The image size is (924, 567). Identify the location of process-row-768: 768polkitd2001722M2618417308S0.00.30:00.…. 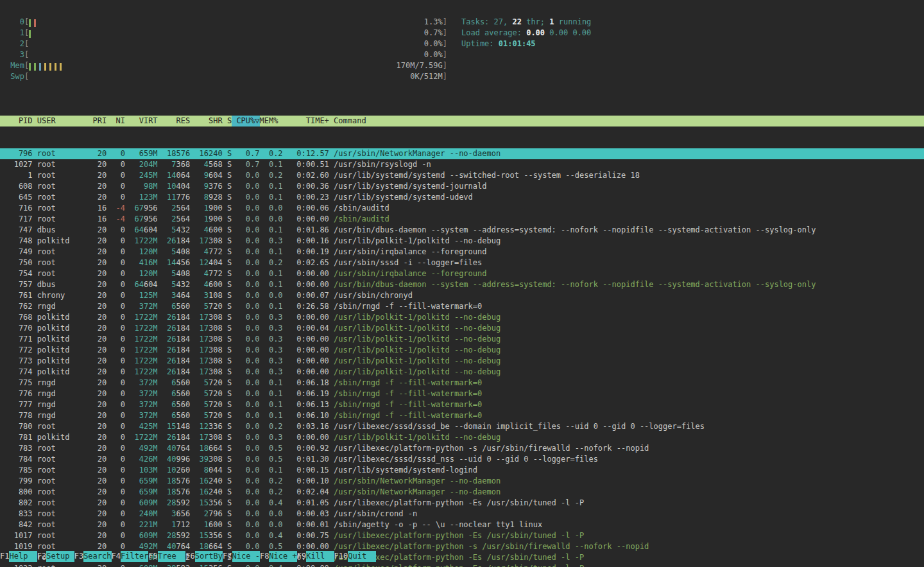
(462, 317).